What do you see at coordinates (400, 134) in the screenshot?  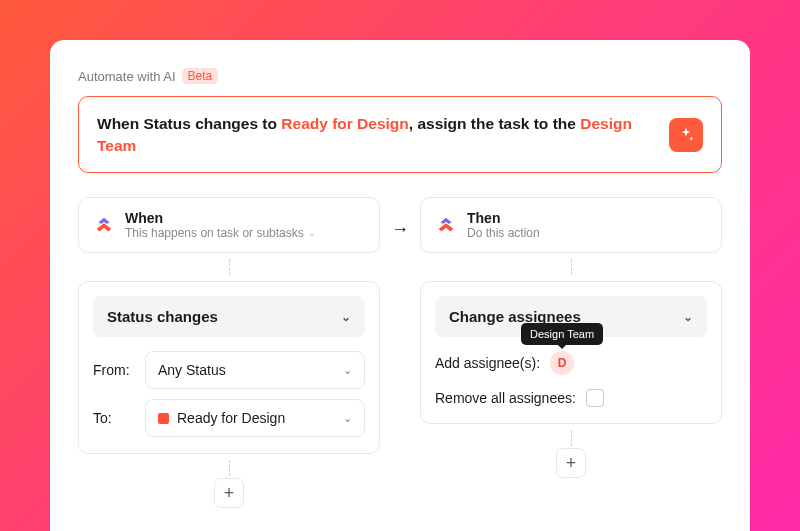 I see `ai-prompt-input: When Status changes to Ready for Design,…` at bounding box center [400, 134].